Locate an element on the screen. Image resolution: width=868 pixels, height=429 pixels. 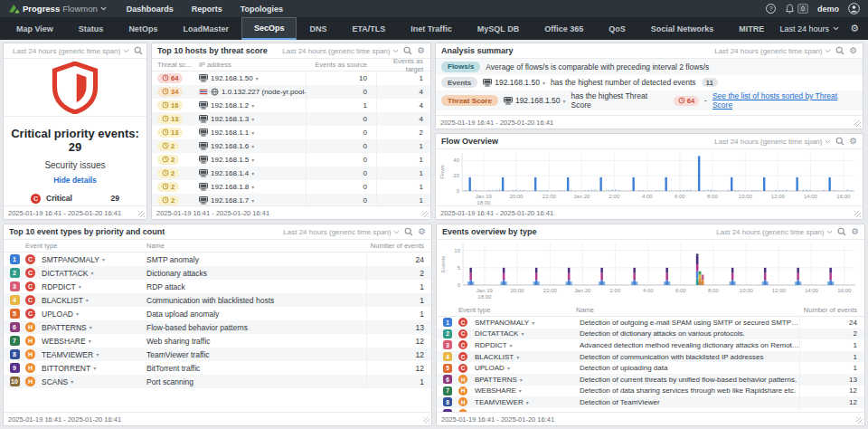
tab-secops: SecOps is located at coordinates (269, 29).